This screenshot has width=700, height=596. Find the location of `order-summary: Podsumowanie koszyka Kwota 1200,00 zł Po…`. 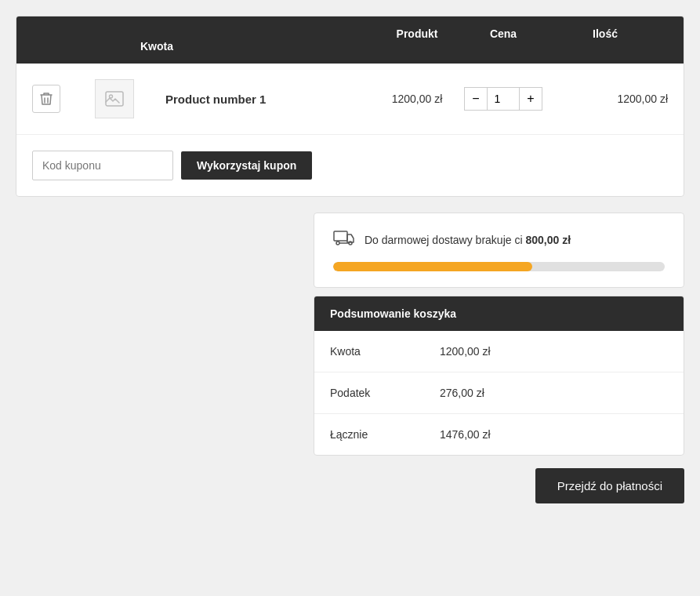

order-summary: Podsumowanie koszyka Kwota 1200,00 zł Po… is located at coordinates (499, 376).